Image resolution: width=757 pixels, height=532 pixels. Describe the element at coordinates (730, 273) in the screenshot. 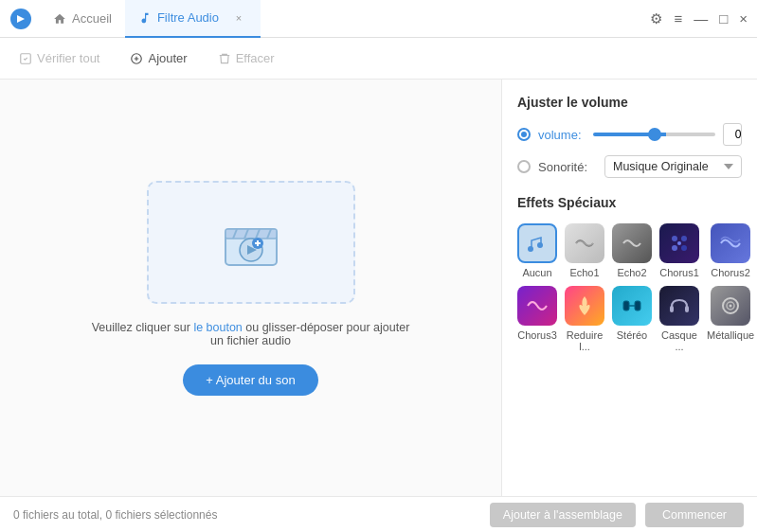

I see `effect-chorus2-label: Chorus2` at that location.